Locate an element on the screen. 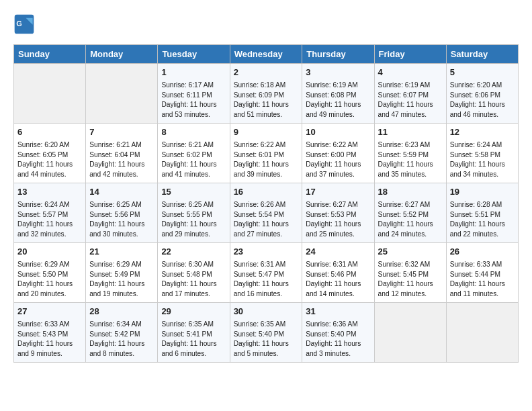 The height and width of the screenshot is (411, 532). day-number: 5 is located at coordinates (482, 73).